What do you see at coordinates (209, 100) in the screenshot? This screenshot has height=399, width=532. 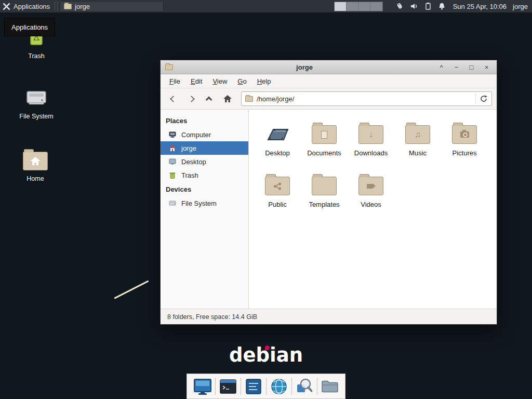 I see `chevron-up-icon` at bounding box center [209, 100].